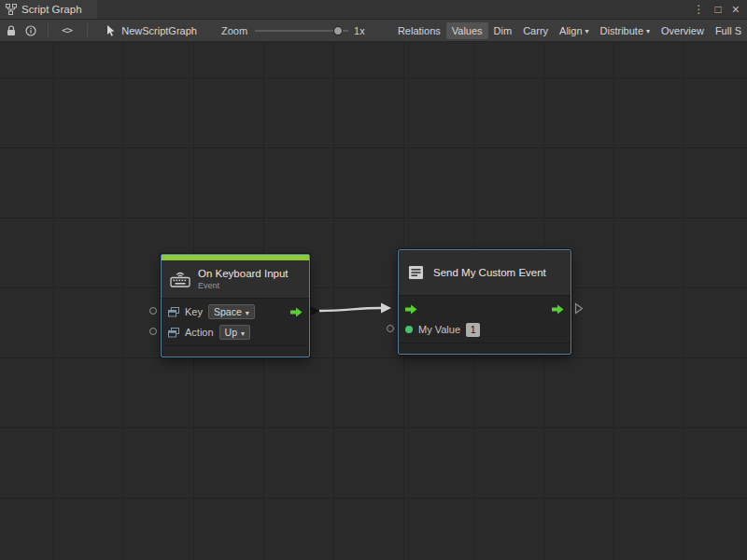 This screenshot has width=747, height=560. What do you see at coordinates (67, 30) in the screenshot?
I see `code-icon: <>` at bounding box center [67, 30].